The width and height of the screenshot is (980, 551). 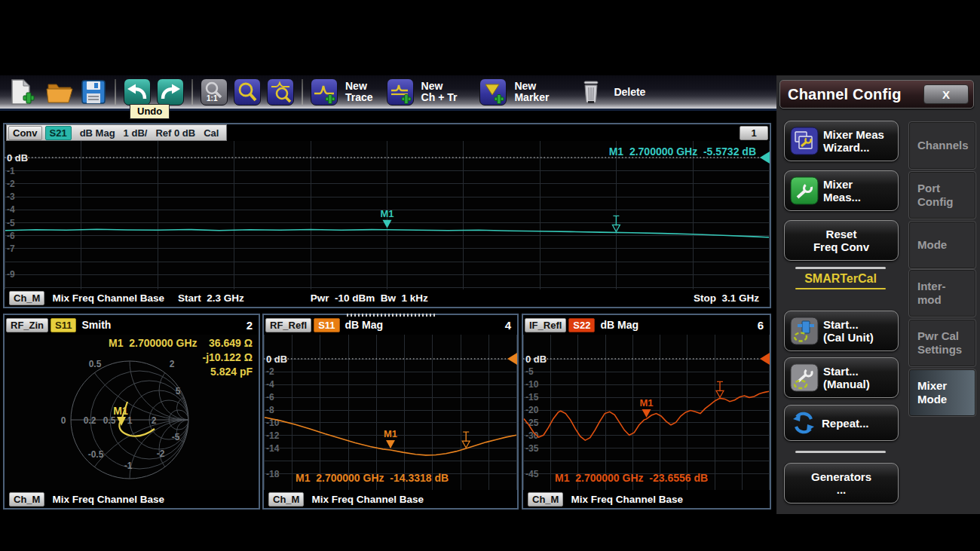 What do you see at coordinates (11, 210) in the screenshot?
I see `svg-text: -4` at bounding box center [11, 210].